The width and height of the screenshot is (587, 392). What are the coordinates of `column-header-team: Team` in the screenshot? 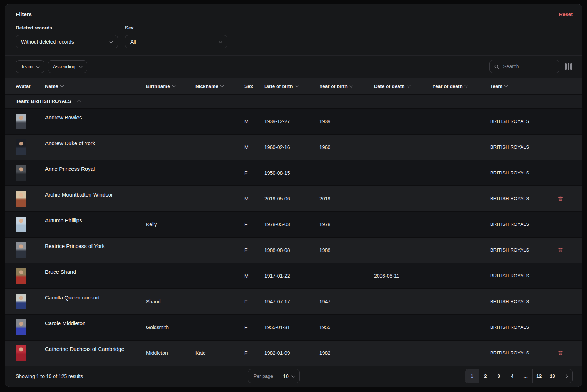 It's located at (523, 86).